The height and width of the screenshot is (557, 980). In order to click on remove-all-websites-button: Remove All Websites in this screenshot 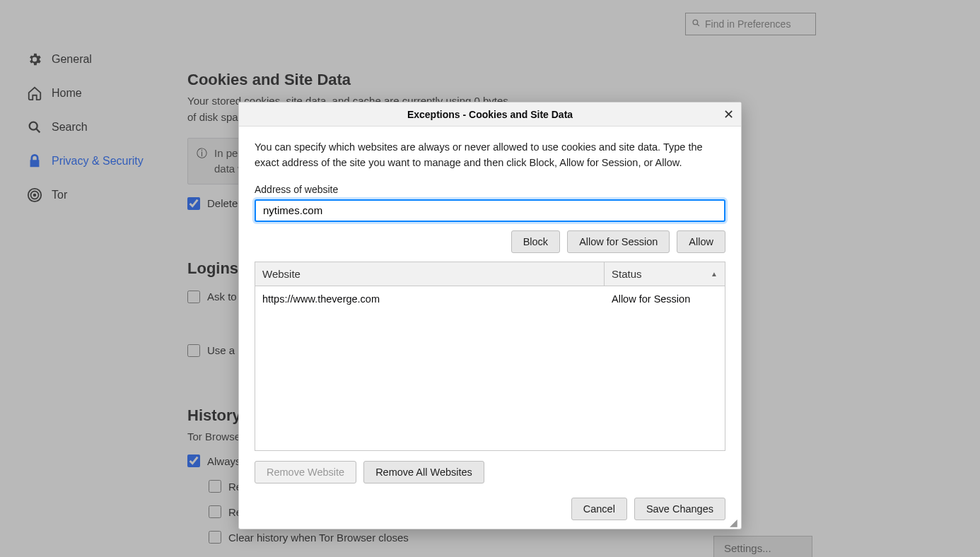, I will do `click(424, 472)`.